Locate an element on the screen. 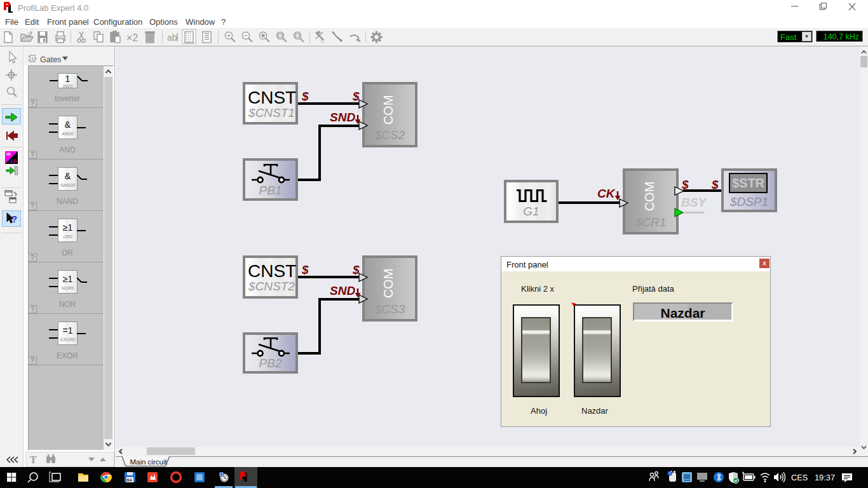 The image size is (868, 488). svg-text: HI is located at coordinates (9, 154).